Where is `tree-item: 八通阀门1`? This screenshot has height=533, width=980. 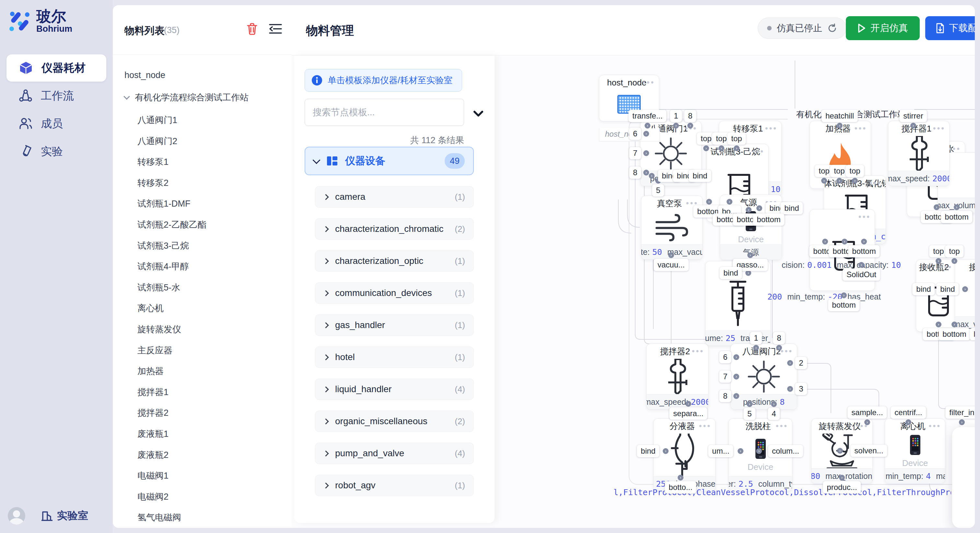
tree-item: 八通阀门1 is located at coordinates (215, 120).